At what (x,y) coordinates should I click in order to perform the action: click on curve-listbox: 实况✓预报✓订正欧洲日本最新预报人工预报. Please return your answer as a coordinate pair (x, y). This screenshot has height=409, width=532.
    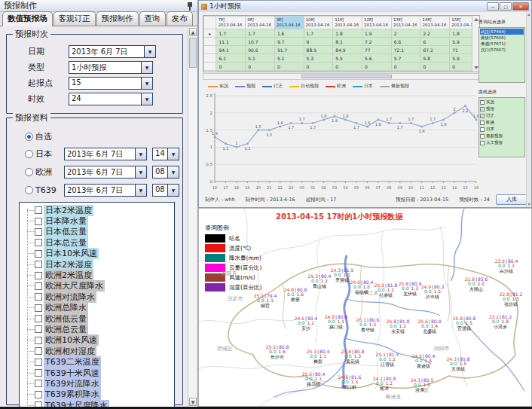
    Looking at the image, I should click on (502, 127).